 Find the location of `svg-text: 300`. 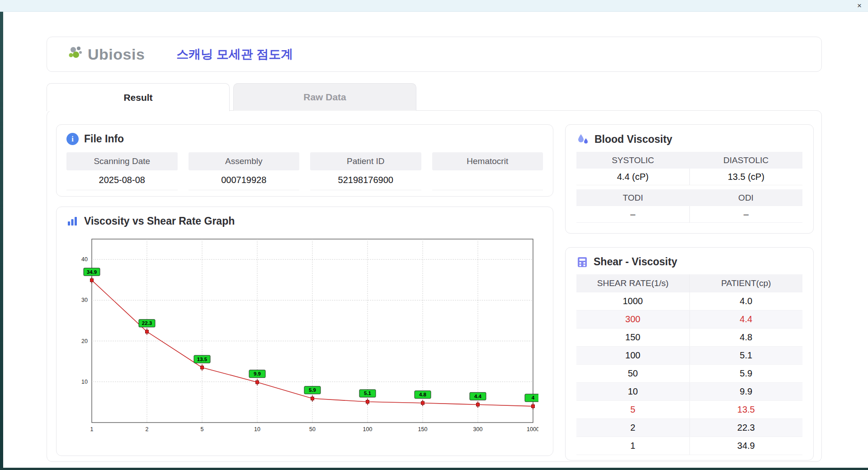

svg-text: 300 is located at coordinates (478, 429).